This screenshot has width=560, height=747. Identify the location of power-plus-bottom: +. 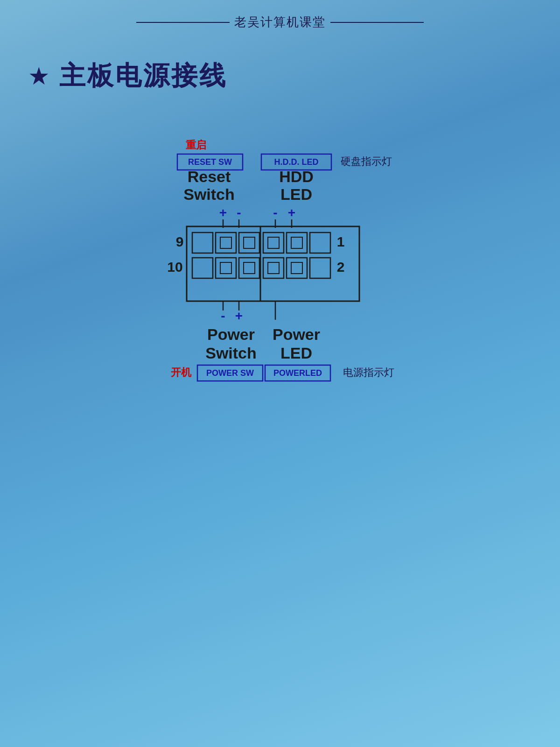
(239, 316).